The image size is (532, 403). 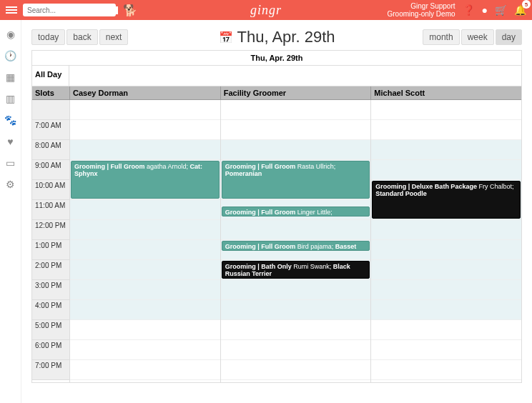 What do you see at coordinates (73, 10) in the screenshot?
I see `search-input` at bounding box center [73, 10].